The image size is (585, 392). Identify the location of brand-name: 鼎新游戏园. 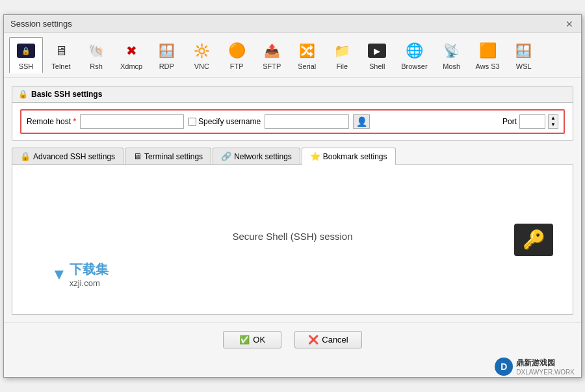
(545, 363).